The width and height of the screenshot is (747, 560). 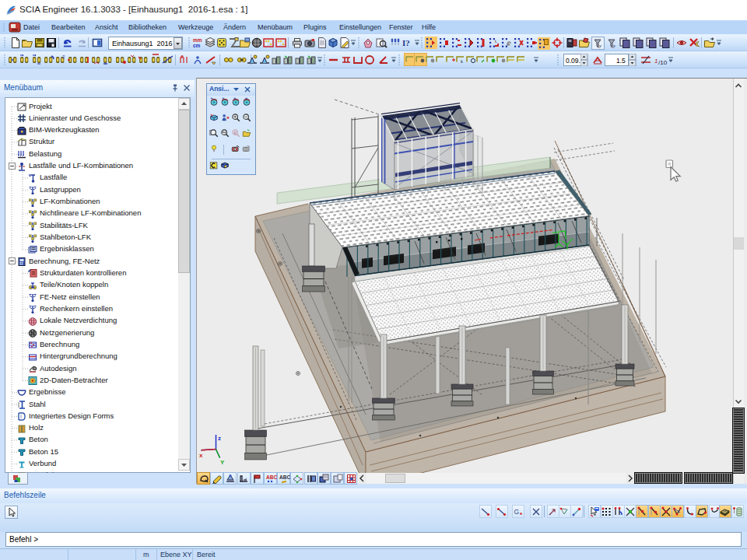 I want to click on svg-text: z, so click(x=219, y=439).